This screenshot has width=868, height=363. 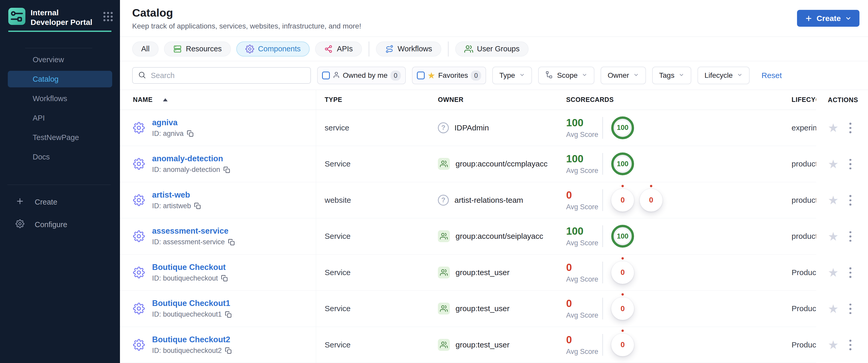 What do you see at coordinates (187, 351) in the screenshot?
I see `component-id-text: ID: boutiquecheckout2` at bounding box center [187, 351].